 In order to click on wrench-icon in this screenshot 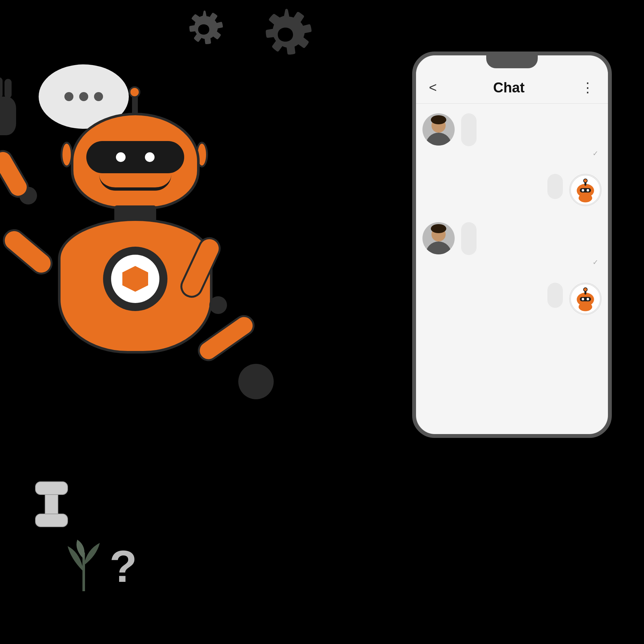, I will do `click(51, 505)`.